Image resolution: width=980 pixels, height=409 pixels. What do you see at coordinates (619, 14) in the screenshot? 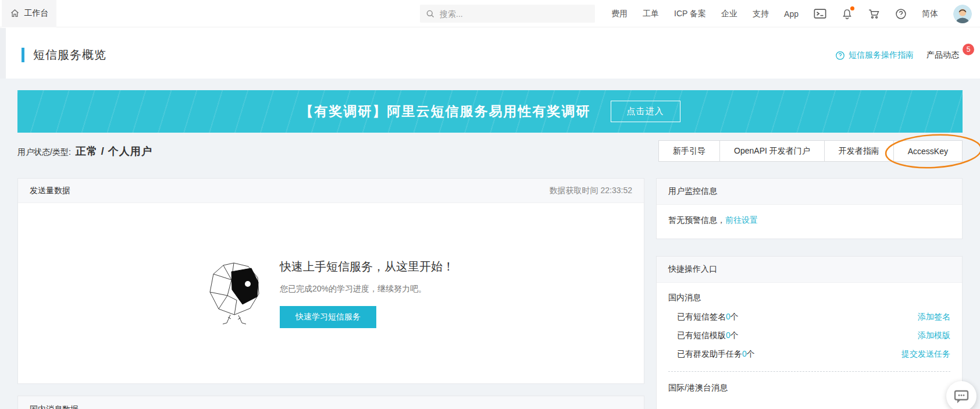
I see `nav-item-billing: 费用` at bounding box center [619, 14].